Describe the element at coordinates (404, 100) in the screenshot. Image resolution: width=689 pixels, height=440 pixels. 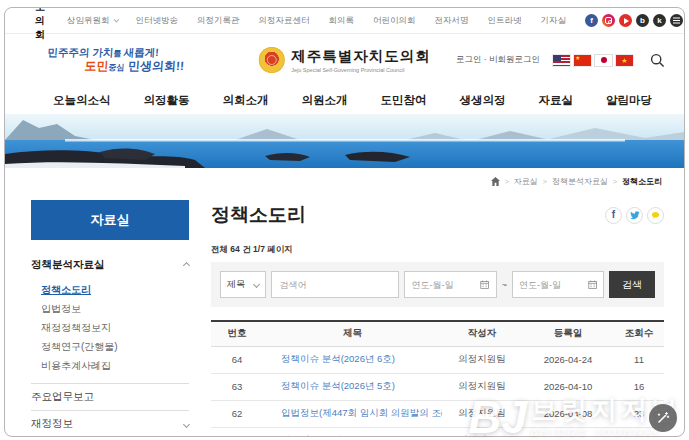
I see `nav-participation: 도민참여` at that location.